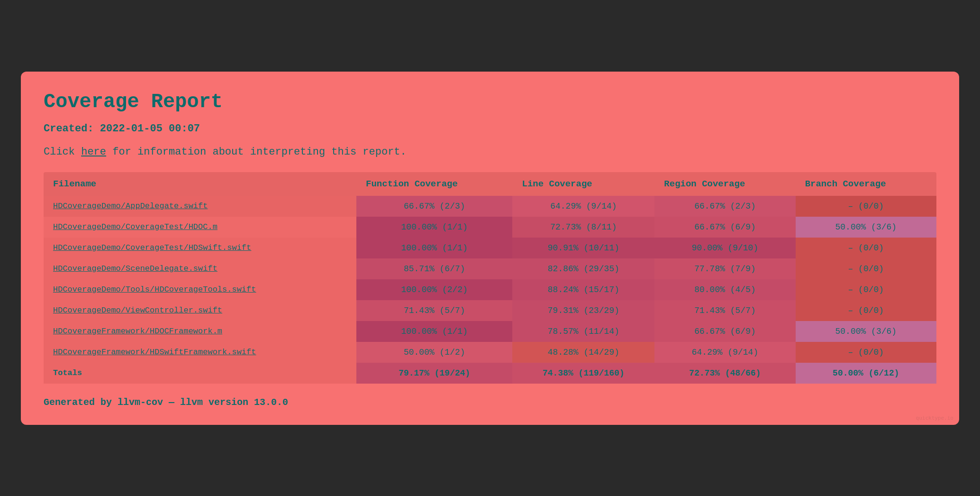 This screenshot has height=496, width=980. Describe the element at coordinates (136, 227) in the screenshot. I see `filename-link: HDCoverageDemo/CoverageTest/HDOC.m` at that location.